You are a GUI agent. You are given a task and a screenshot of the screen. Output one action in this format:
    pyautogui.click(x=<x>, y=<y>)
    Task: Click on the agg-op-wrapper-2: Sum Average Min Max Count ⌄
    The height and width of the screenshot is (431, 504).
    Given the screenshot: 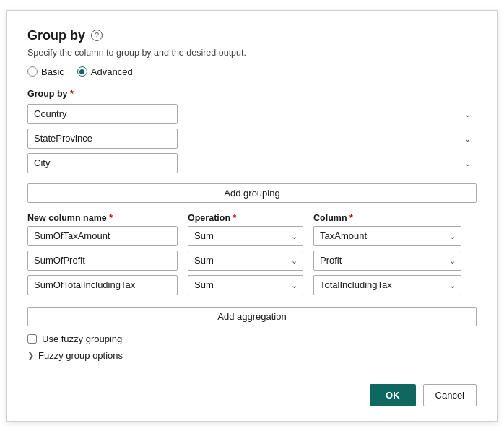 What is the action you would take?
    pyautogui.click(x=246, y=285)
    